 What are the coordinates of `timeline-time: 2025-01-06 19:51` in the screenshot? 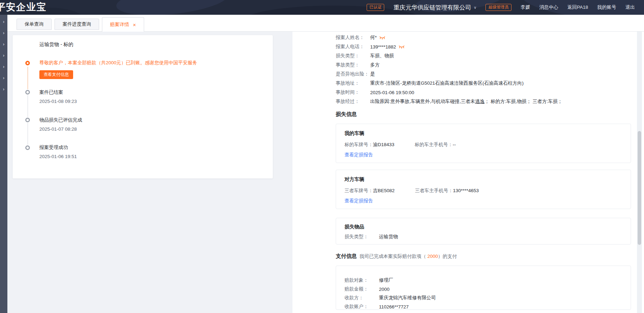 It's located at (58, 157).